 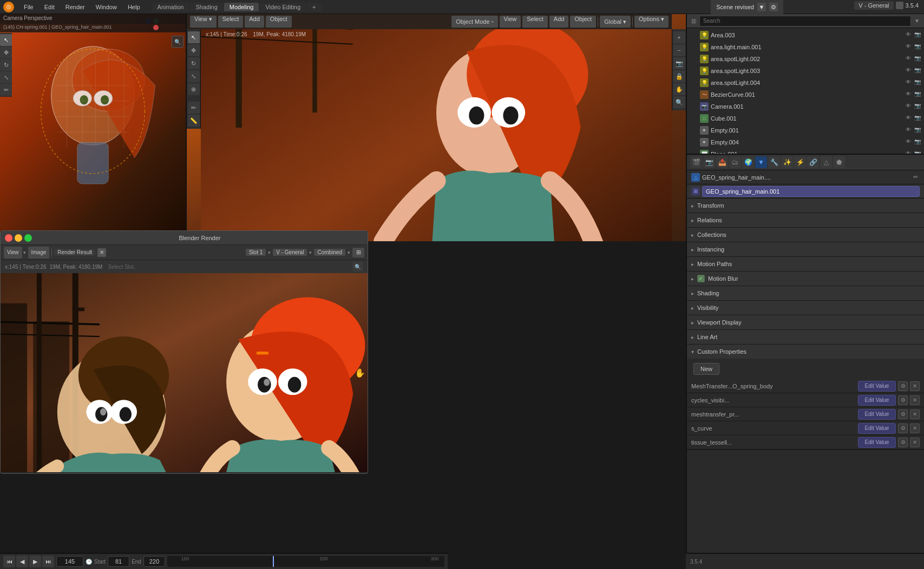 I want to click on tool-annotate: ✏, so click(x=6, y=90).